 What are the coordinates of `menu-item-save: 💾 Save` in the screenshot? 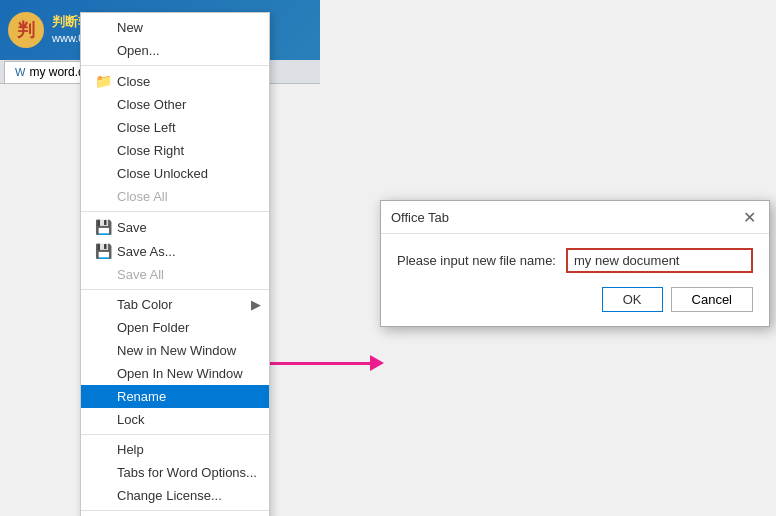 It's located at (175, 227).